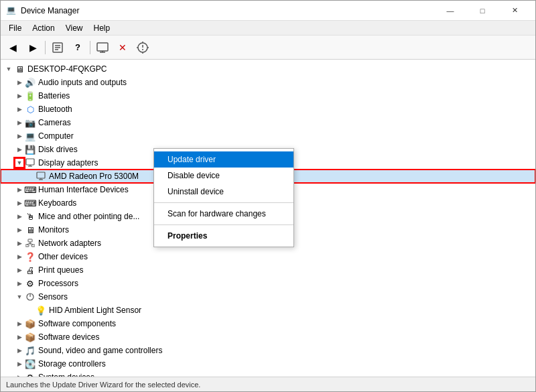 This screenshot has width=536, height=392. I want to click on expand-swcomp: ▶, so click(19, 324).